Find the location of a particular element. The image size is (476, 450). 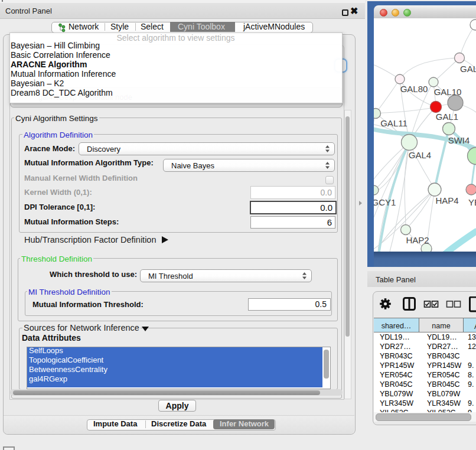

svg-text: GAL80 is located at coordinates (415, 89).